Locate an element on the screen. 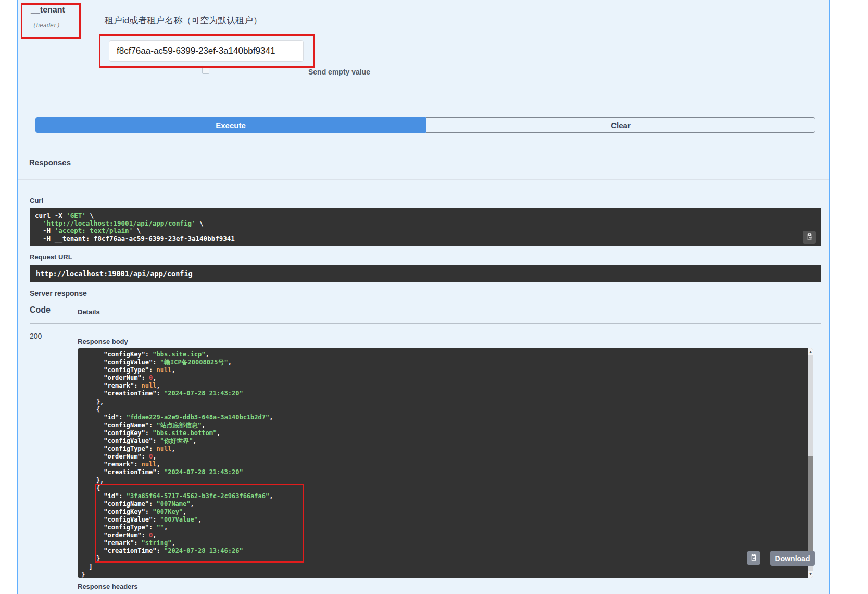  details-column-header: Details is located at coordinates (89, 312).